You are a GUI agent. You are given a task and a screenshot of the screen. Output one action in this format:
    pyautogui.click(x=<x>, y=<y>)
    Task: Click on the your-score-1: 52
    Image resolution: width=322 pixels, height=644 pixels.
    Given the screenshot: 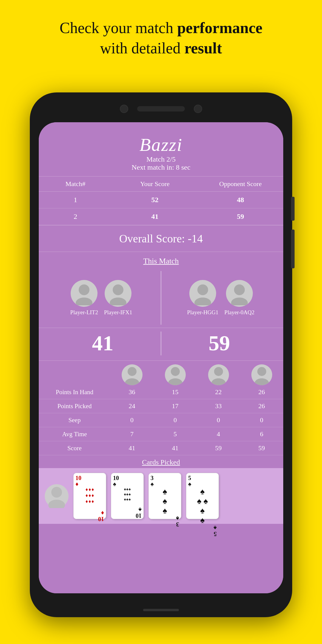 What is the action you would take?
    pyautogui.click(x=155, y=200)
    